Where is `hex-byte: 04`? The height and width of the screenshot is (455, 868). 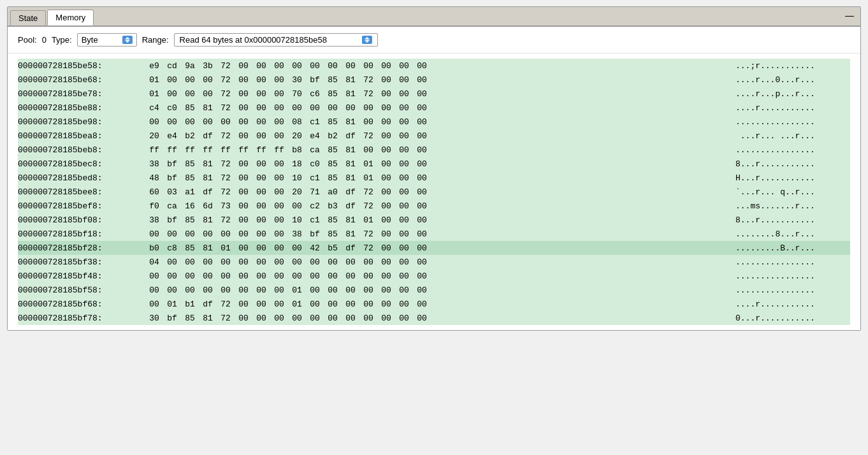 hex-byte: 04 is located at coordinates (154, 263).